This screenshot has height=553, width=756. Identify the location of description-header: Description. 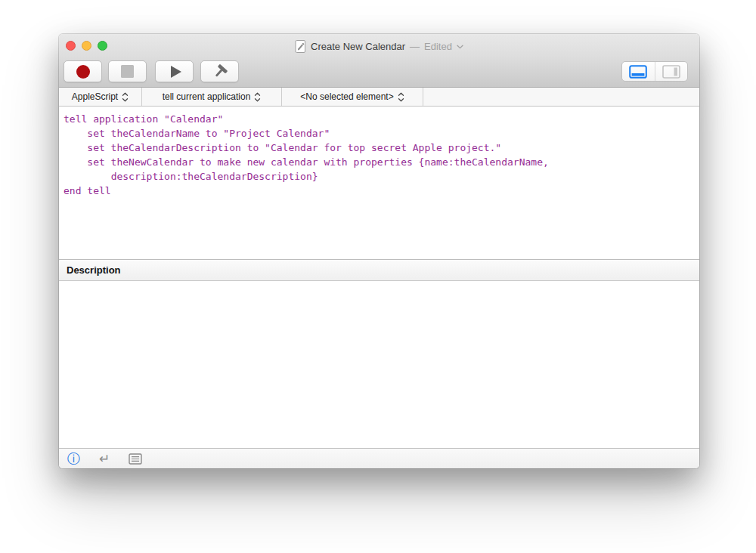
(380, 270).